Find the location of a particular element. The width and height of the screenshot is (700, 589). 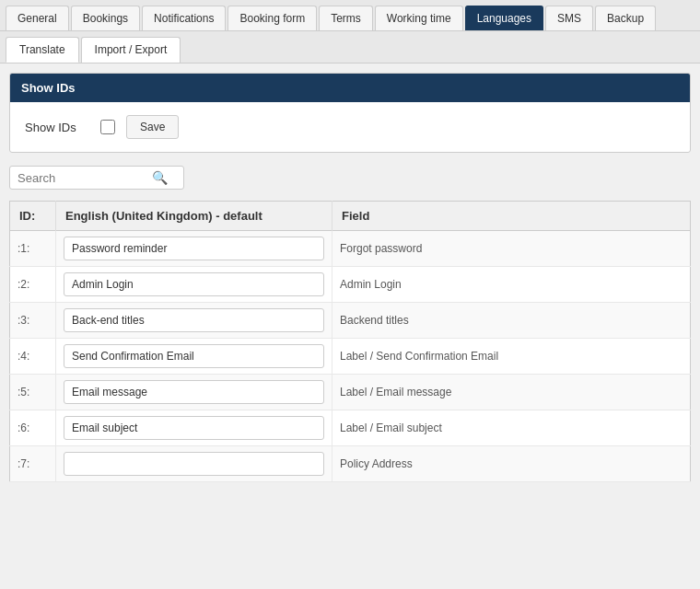

table-row: :3:Backend titles is located at coordinates (350, 320).